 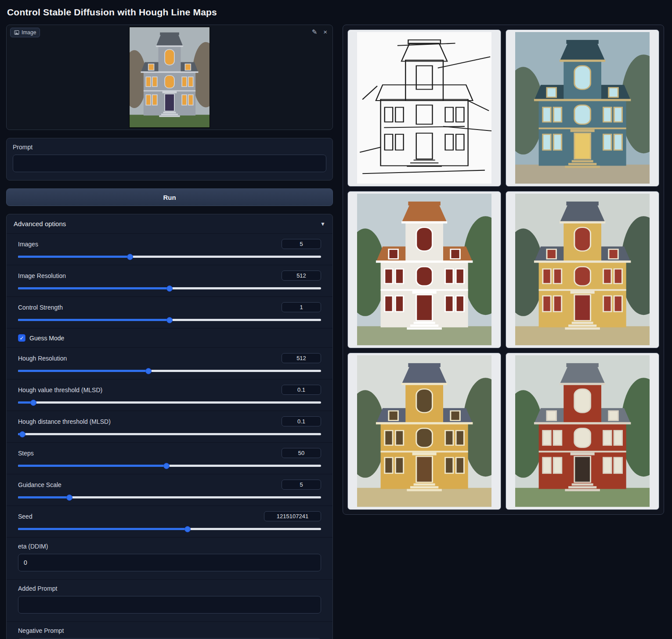 I want to click on added-prompt-field: Added Prompt, so click(x=170, y=600).